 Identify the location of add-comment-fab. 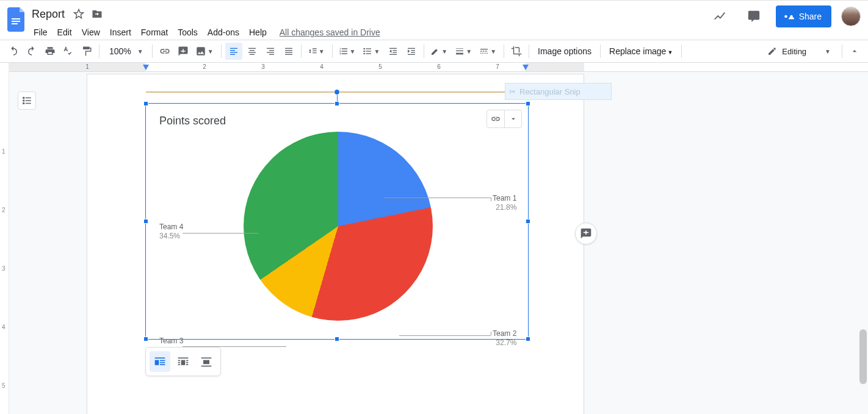
(586, 234).